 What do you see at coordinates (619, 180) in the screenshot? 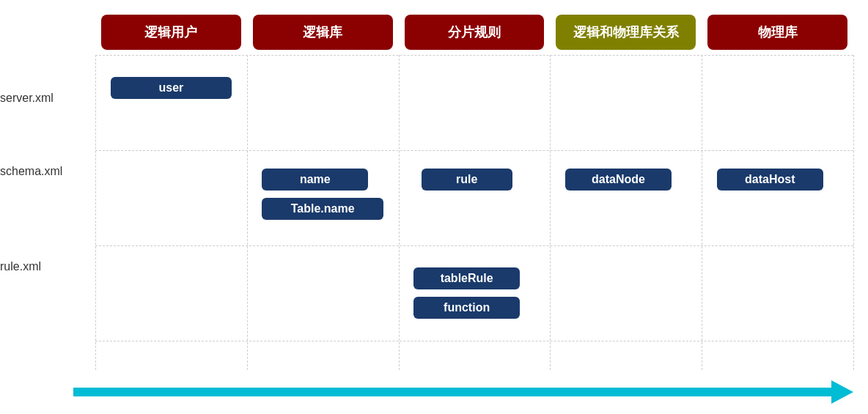
I see `datanode-cell: dataNode` at bounding box center [619, 180].